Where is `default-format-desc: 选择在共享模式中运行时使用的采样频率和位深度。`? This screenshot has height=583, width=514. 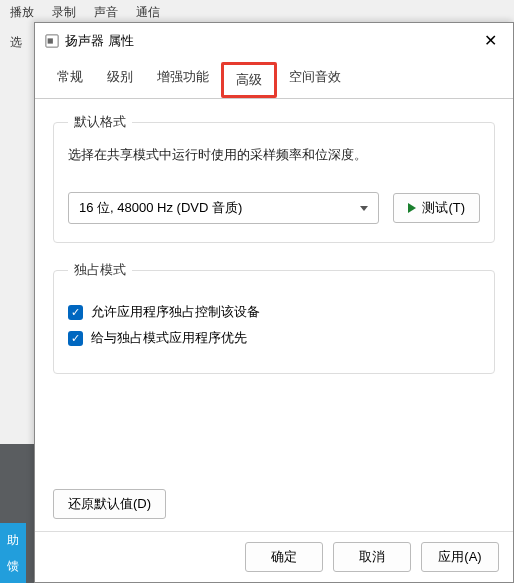 default-format-desc: 选择在共享模式中运行时使用的采样频率和位深度。 is located at coordinates (274, 156).